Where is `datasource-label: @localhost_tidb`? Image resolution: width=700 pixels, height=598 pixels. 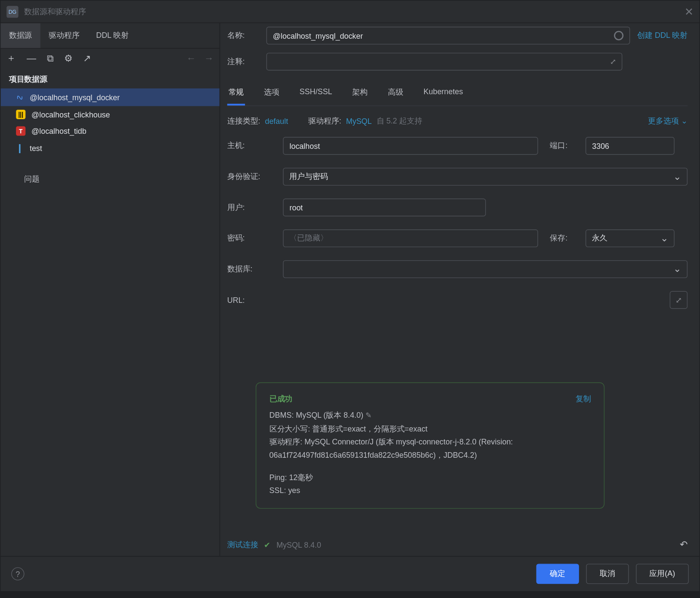 datasource-label: @localhost_tidb is located at coordinates (59, 131).